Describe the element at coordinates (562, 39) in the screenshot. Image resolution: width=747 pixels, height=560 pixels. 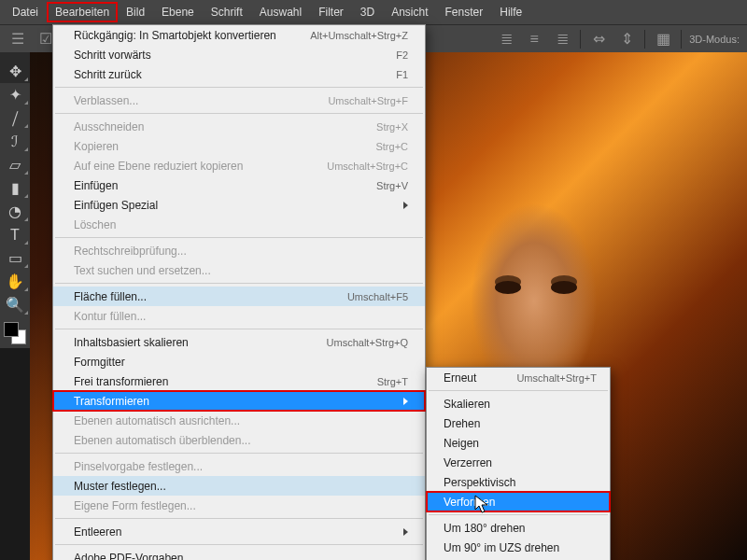
I see `align-right-icon: ≣` at that location.